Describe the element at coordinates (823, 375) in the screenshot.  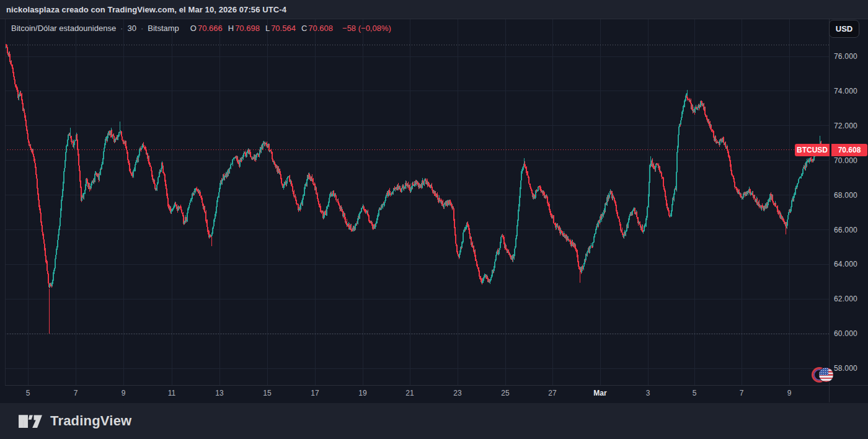
I see `pair-logo` at that location.